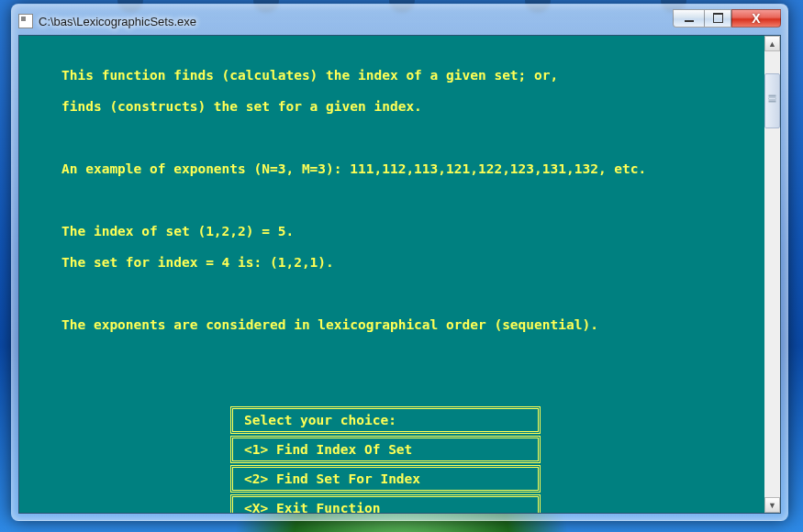  Describe the element at coordinates (404, 106) in the screenshot. I see `desc-line: finds (constructs) the set for a given i…` at that location.